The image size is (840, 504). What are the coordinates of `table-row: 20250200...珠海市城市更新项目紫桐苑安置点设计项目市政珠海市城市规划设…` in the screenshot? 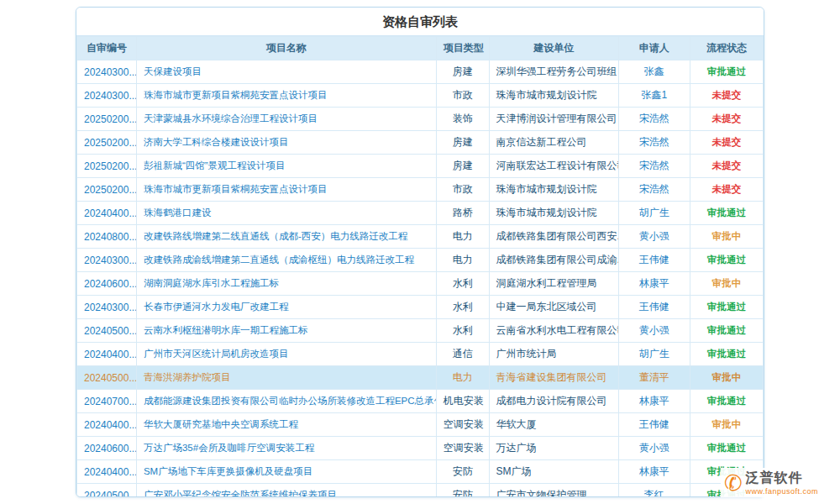 It's located at (420, 190).